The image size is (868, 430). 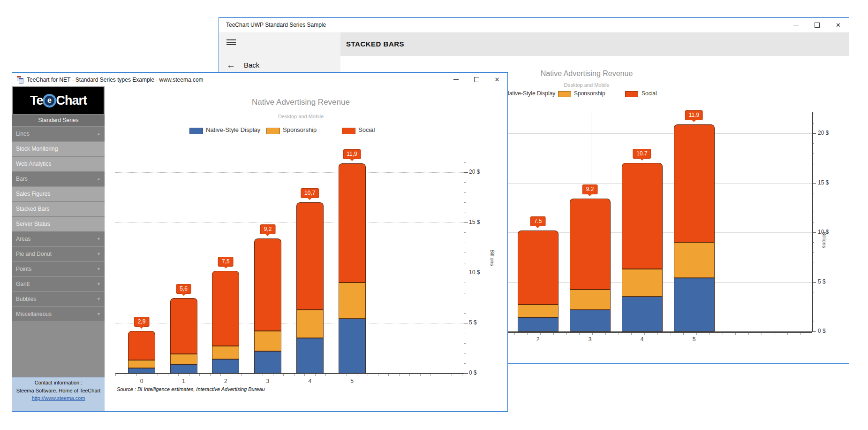 I want to click on bar-value-callout: 10.7, so click(x=642, y=154).